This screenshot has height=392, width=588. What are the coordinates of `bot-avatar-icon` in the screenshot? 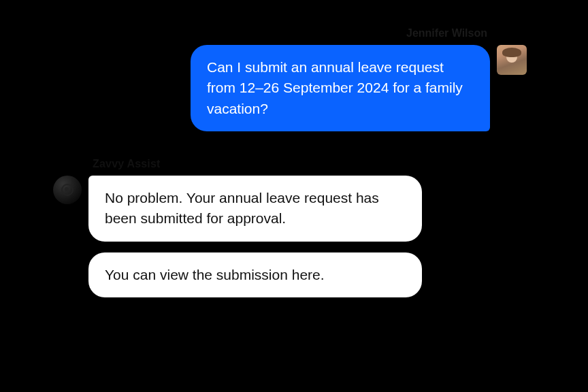 It's located at (67, 190).